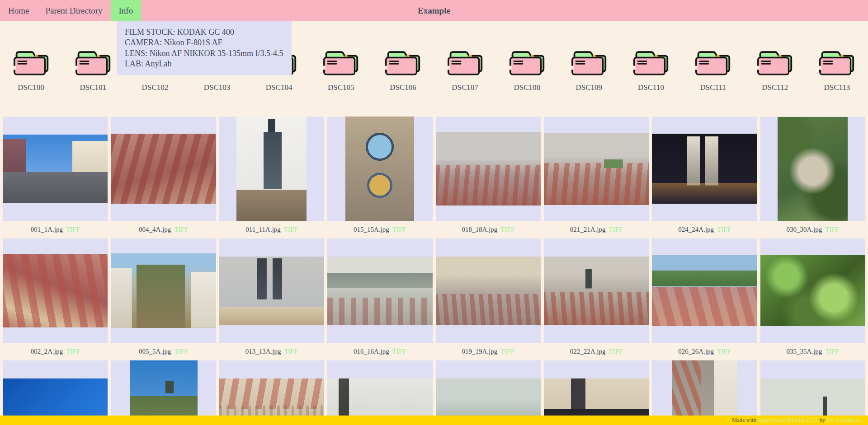  I want to click on folder-dsc101: DSC101, so click(93, 70).